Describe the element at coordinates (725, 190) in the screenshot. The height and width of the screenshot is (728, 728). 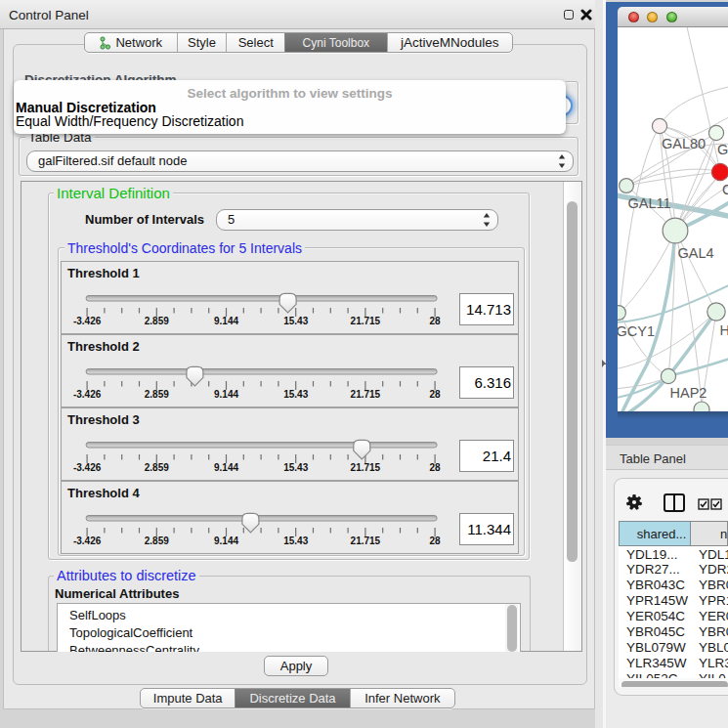
I see `svg-text: CY` at that location.